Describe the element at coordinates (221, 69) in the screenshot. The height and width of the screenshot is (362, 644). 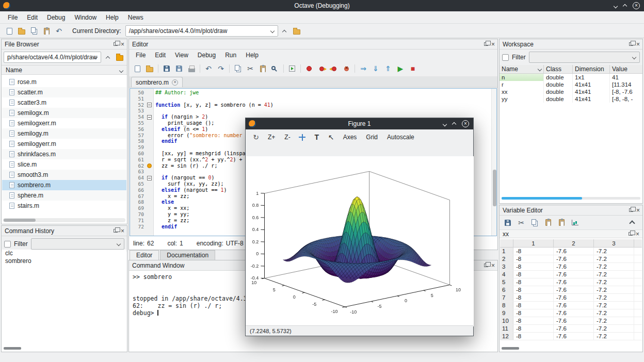
I see `redo-icon: ↷` at that location.